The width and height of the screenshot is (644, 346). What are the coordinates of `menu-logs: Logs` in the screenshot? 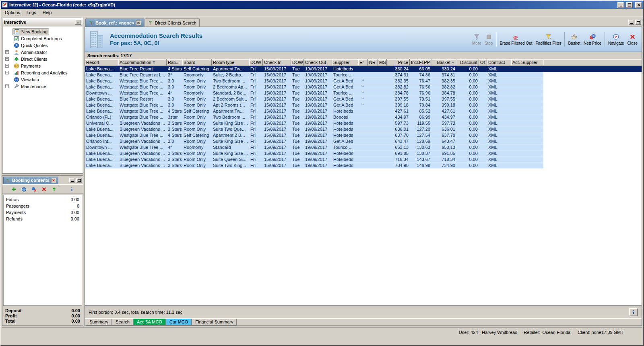 It's located at (31, 12).